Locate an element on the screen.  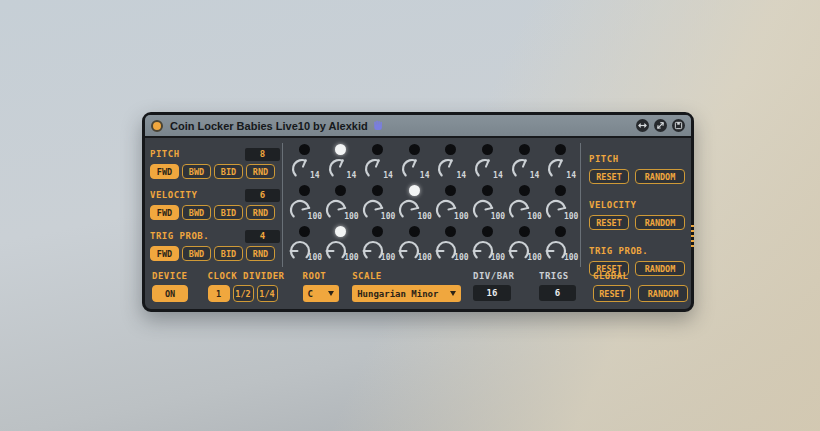
velocity-bwd-button: BWD is located at coordinates (196, 212).